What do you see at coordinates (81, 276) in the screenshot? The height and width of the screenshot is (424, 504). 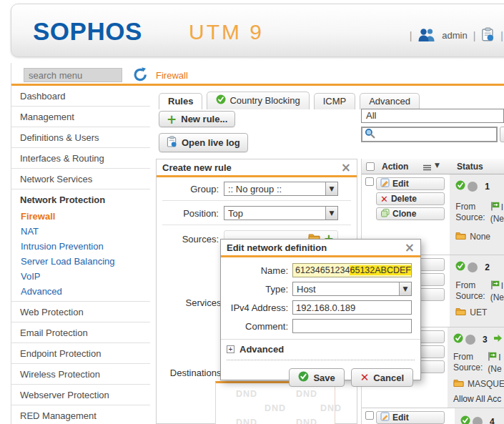 I see `sidebar-item-voip: VoIP` at bounding box center [81, 276].